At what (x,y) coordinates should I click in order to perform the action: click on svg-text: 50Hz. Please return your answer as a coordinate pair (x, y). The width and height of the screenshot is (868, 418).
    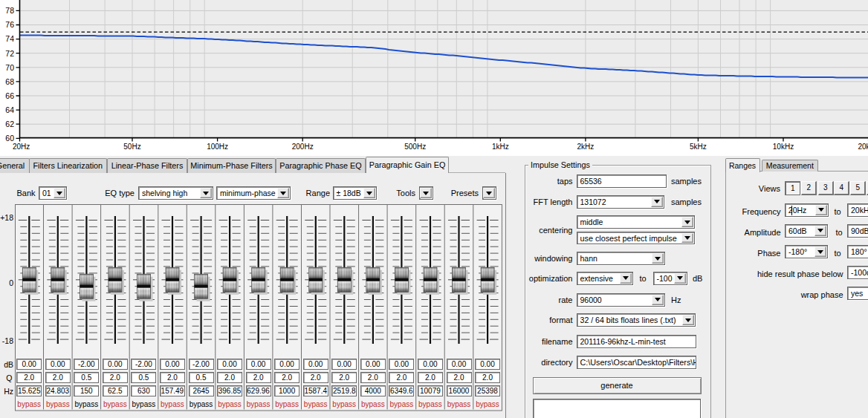
    Looking at the image, I should click on (132, 147).